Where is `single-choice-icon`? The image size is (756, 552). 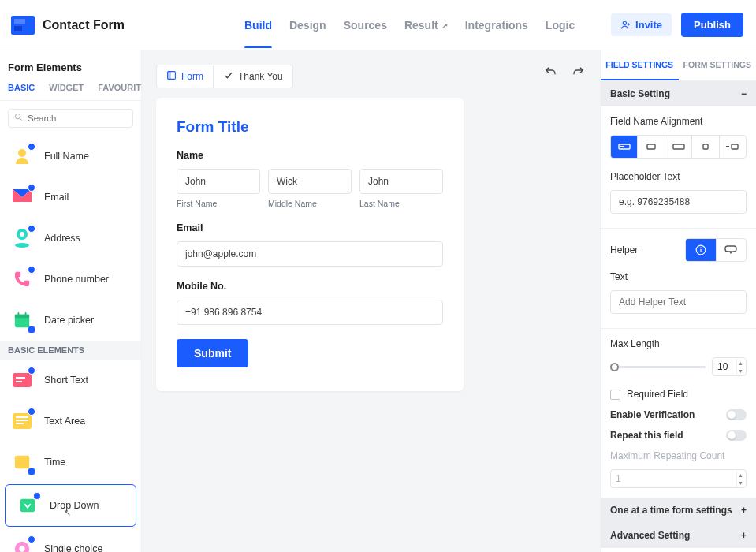 single-choice-icon is located at coordinates (22, 545).